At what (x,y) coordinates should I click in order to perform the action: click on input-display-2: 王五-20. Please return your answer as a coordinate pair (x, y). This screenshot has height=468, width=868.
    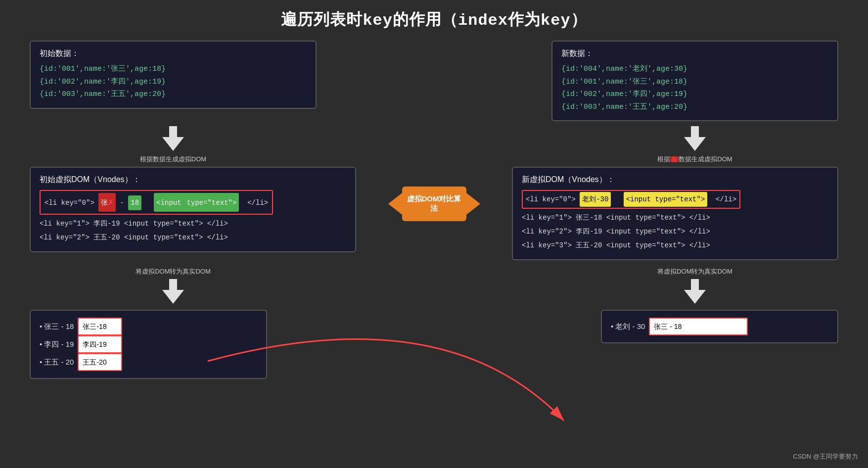
    Looking at the image, I should click on (100, 362).